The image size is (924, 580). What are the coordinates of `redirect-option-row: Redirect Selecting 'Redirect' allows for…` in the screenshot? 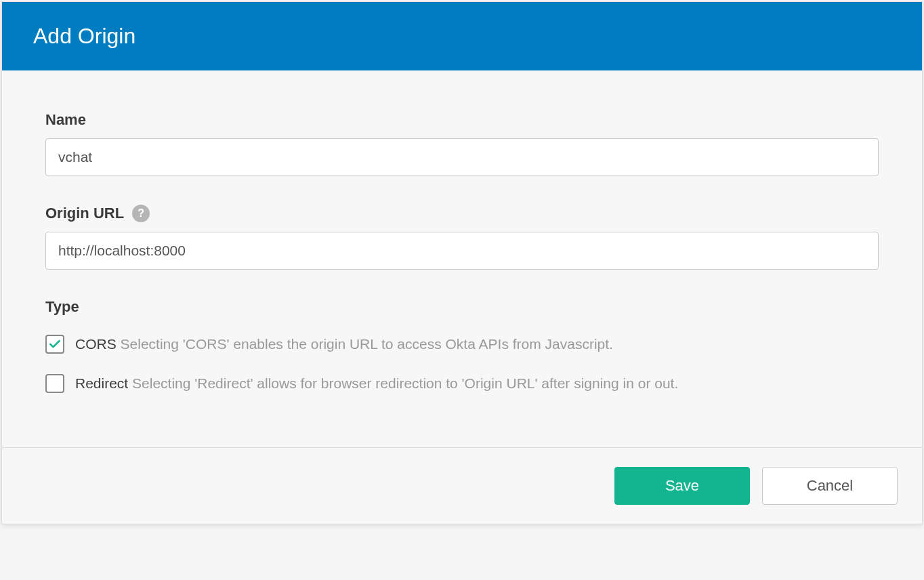 It's located at (462, 384).